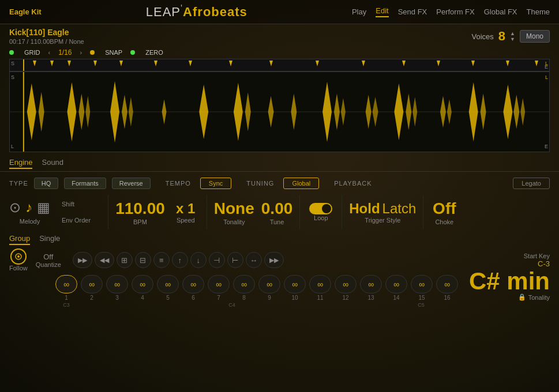  Describe the element at coordinates (13, 146) in the screenshot. I see `waveform-l-bottom: L` at that location.